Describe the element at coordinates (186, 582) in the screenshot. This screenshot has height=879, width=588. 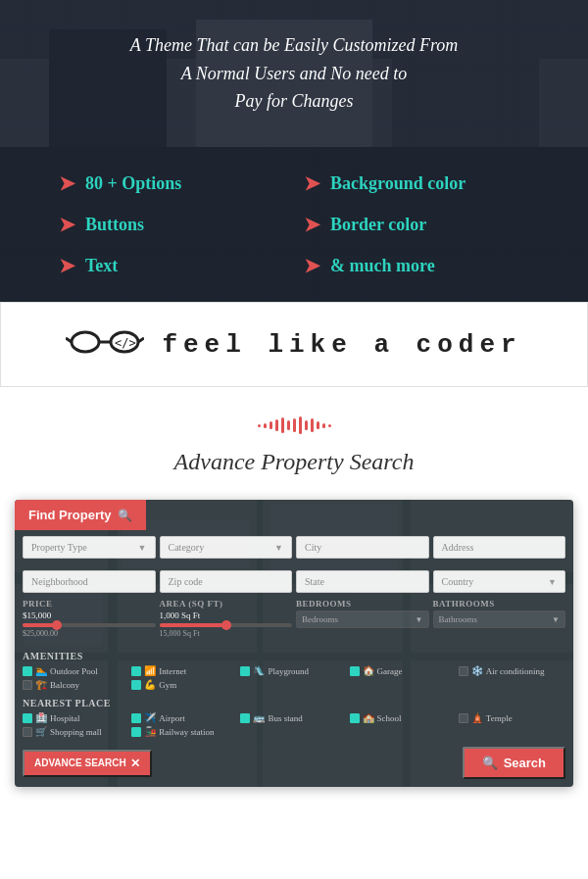
I see `zip-code-label: Zip code` at that location.